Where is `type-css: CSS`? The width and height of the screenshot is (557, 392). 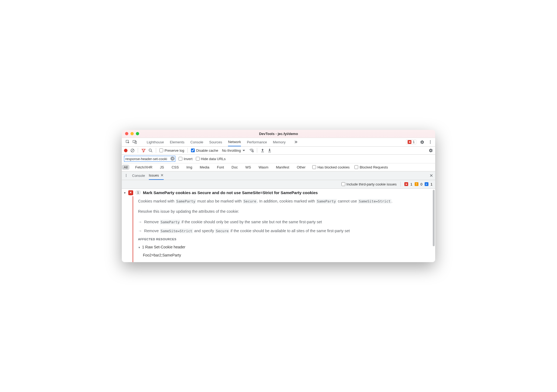
type-css: CSS is located at coordinates (175, 167).